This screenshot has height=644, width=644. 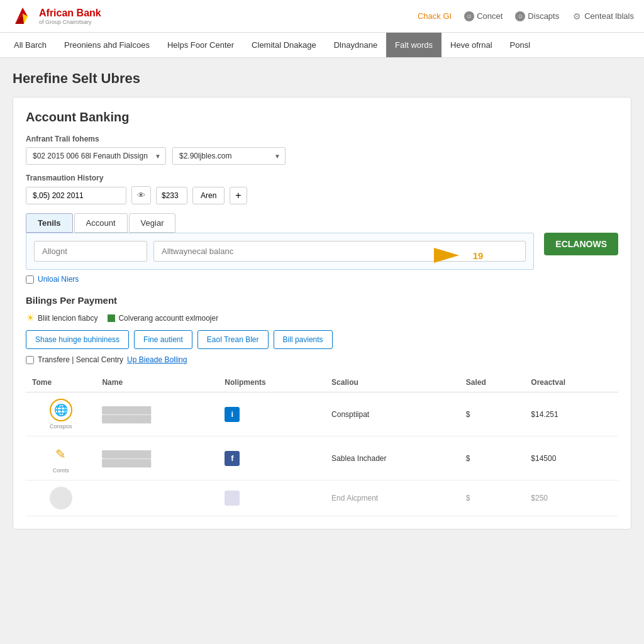 I want to click on account-section-label: Anfrant Trali fohems, so click(x=322, y=139).